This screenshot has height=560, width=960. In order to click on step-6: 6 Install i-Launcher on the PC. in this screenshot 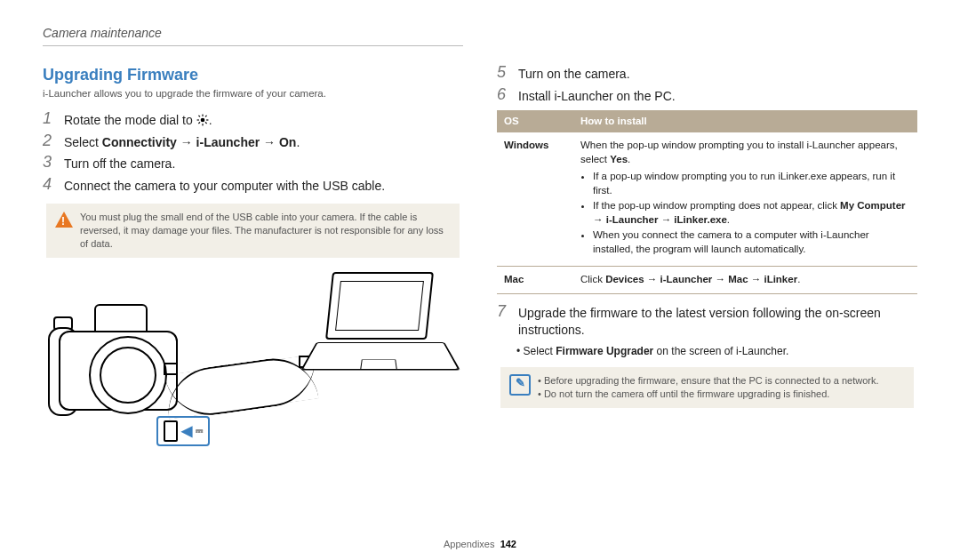, I will do `click(708, 96)`.